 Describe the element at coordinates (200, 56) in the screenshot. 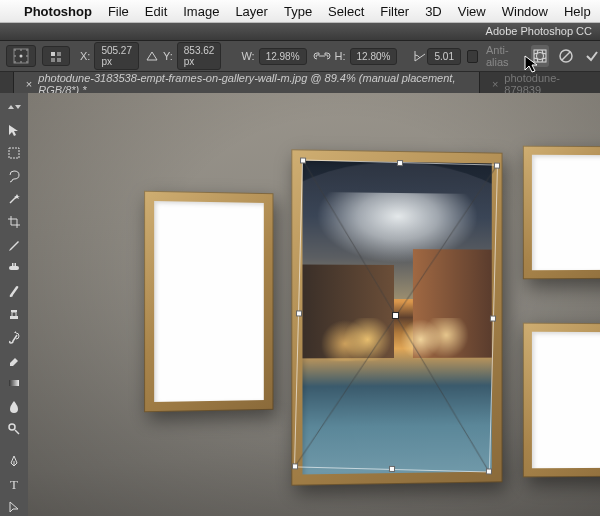

I see `y-value: 853.62 px` at that location.